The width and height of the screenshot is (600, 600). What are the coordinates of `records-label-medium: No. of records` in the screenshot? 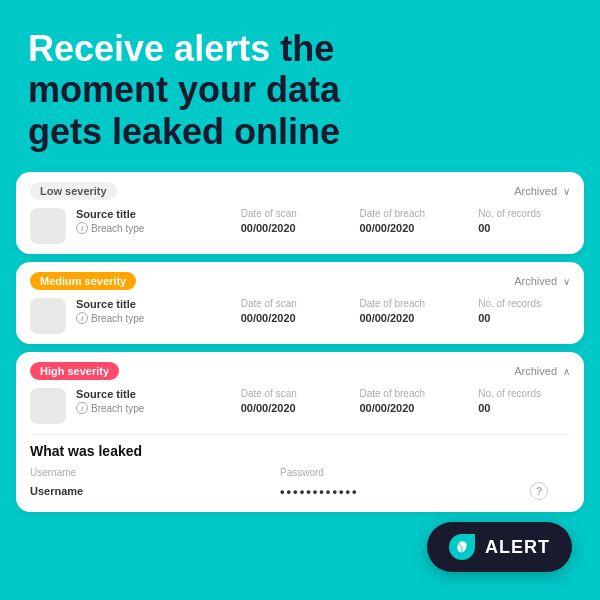 It's located at (524, 304).